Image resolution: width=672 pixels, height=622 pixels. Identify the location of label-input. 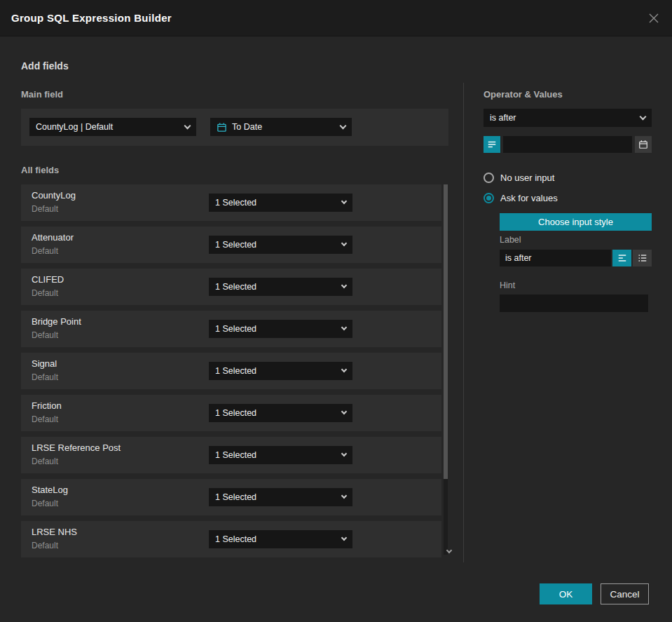
(555, 258).